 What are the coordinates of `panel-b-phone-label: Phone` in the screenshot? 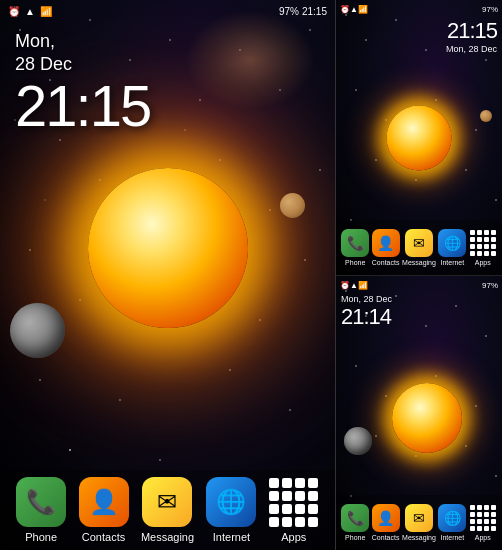 It's located at (355, 538).